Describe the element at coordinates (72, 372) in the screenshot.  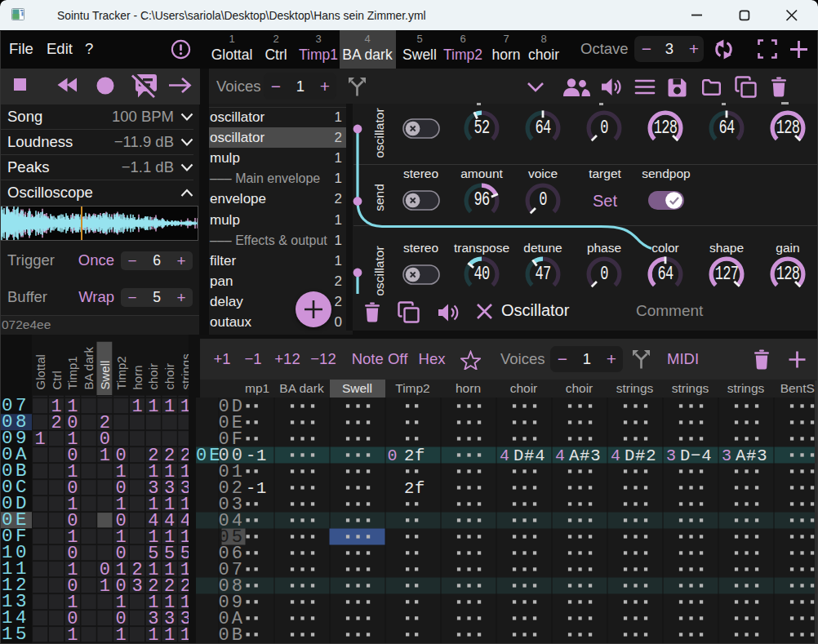
I see `svg-text: Timp1` at that location.